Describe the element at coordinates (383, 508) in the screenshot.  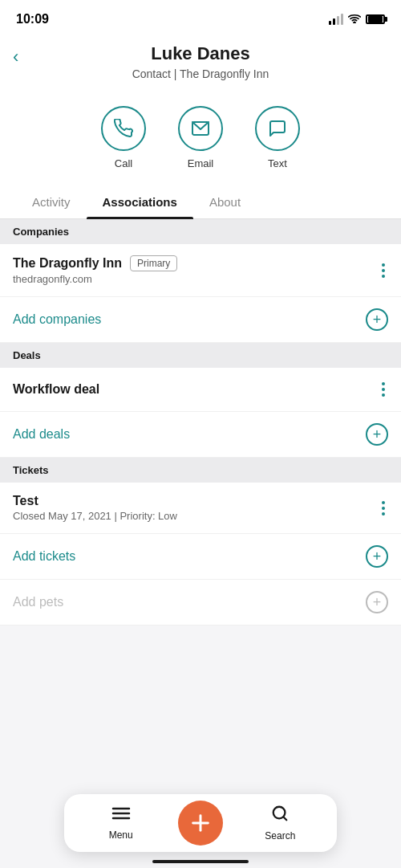
I see `ticket-dots-menu` at that location.